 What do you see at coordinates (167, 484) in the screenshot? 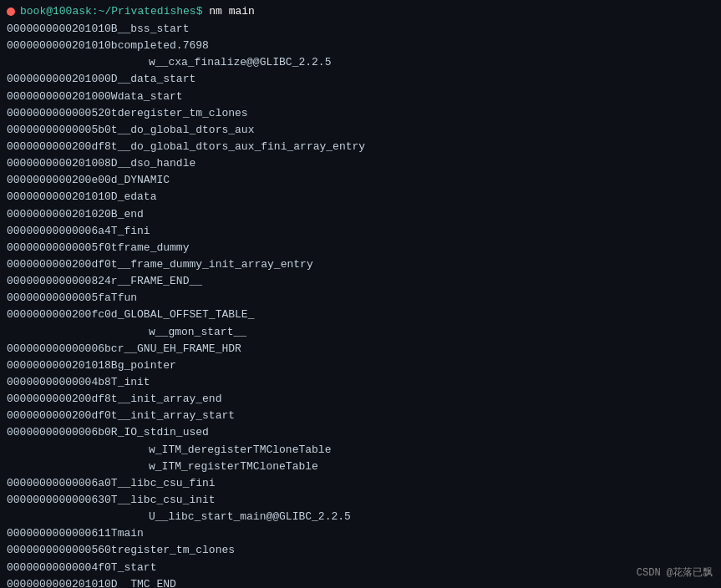
I see `sym-name: __libc_csu_fini` at bounding box center [167, 484].